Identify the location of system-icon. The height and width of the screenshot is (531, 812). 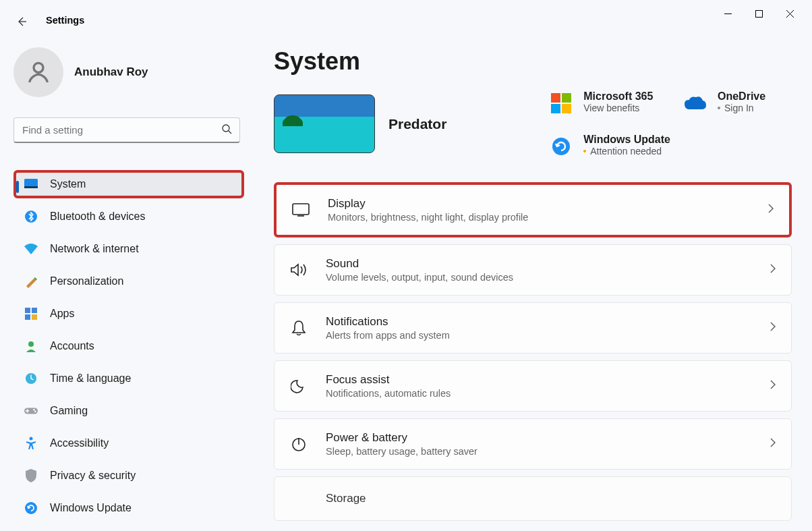
(31, 184).